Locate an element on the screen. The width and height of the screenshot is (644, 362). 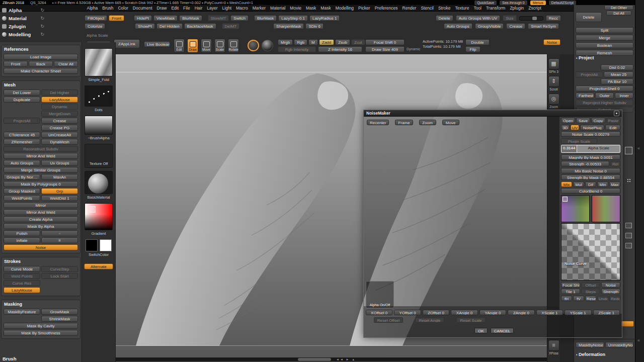
steps-button: Steps is located at coordinates (591, 292).